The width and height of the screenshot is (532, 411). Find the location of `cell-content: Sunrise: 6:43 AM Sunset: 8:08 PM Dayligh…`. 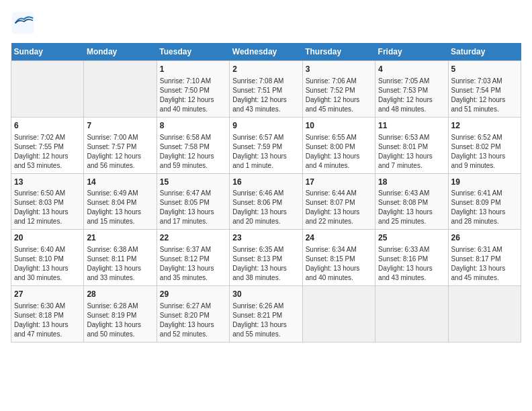

cell-content: Sunrise: 6:43 AM Sunset: 8:08 PM Dayligh… is located at coordinates (411, 208).